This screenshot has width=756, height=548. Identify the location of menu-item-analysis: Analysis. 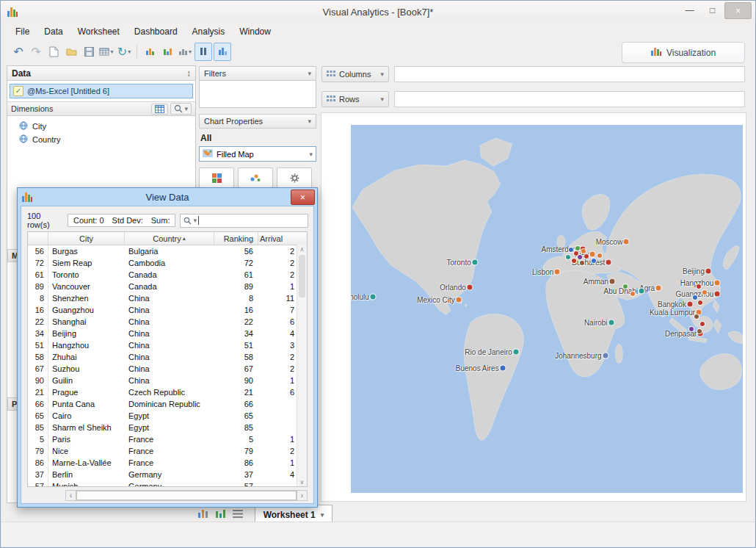
(208, 32).